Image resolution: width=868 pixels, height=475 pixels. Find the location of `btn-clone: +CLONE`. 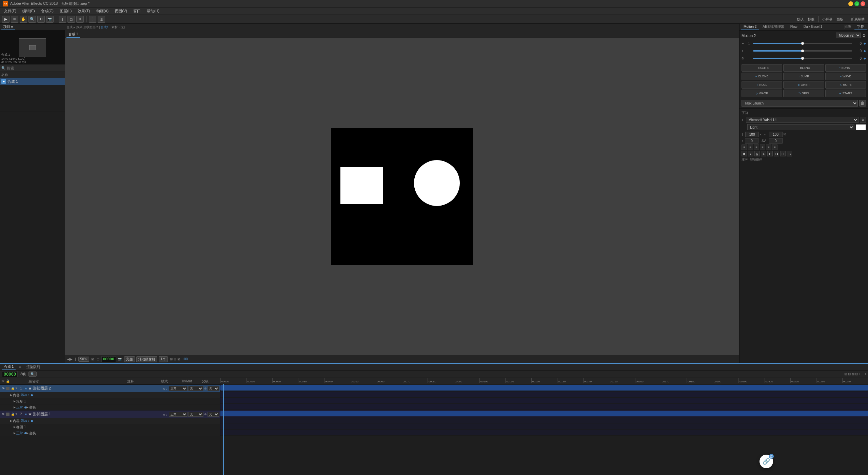

btn-clone: +CLONE is located at coordinates (762, 76).